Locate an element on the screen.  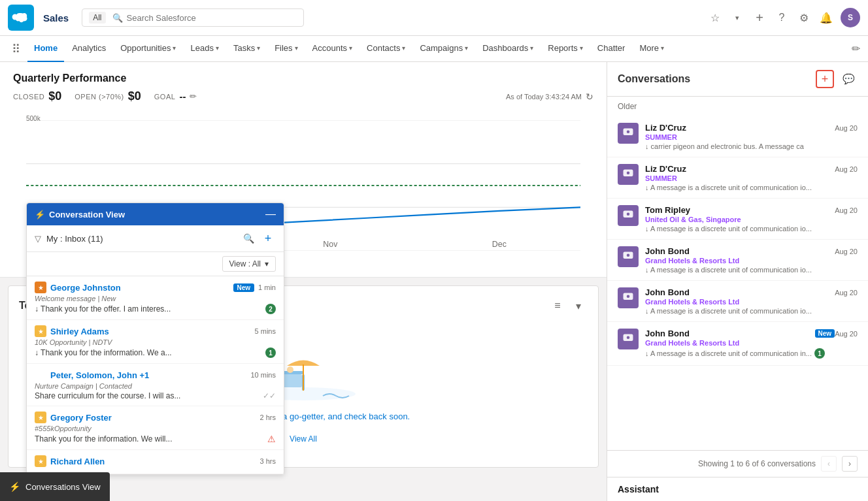
tasks-chevron-down-icon: ▾ is located at coordinates (578, 306).